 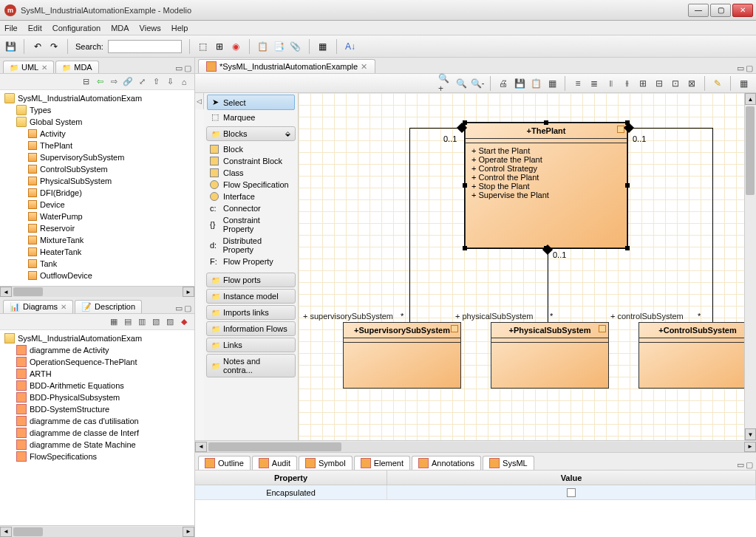 What do you see at coordinates (578, 83) in the screenshot?
I see `align-icon: ≡` at bounding box center [578, 83].